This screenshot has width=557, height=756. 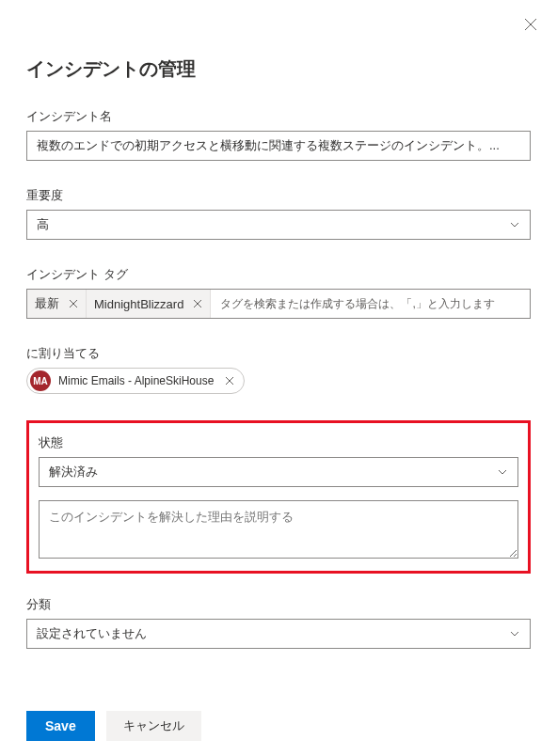 What do you see at coordinates (40, 381) in the screenshot?
I see `avatar: MA` at bounding box center [40, 381].